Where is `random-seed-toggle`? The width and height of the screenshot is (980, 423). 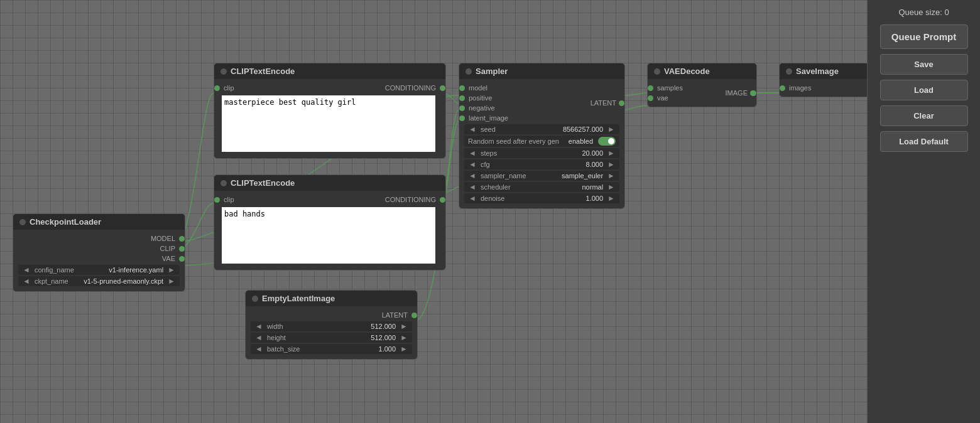
random-seed-toggle is located at coordinates (607, 141).